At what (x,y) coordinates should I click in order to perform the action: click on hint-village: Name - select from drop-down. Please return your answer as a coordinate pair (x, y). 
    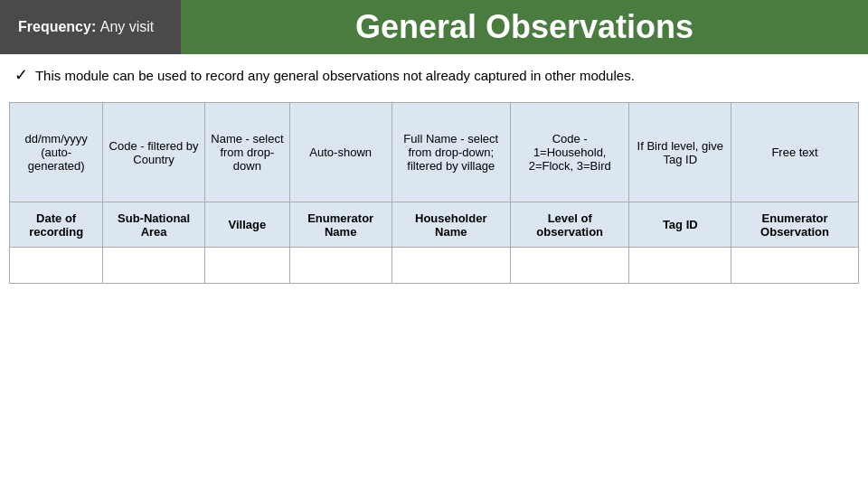
    Looking at the image, I should click on (247, 153).